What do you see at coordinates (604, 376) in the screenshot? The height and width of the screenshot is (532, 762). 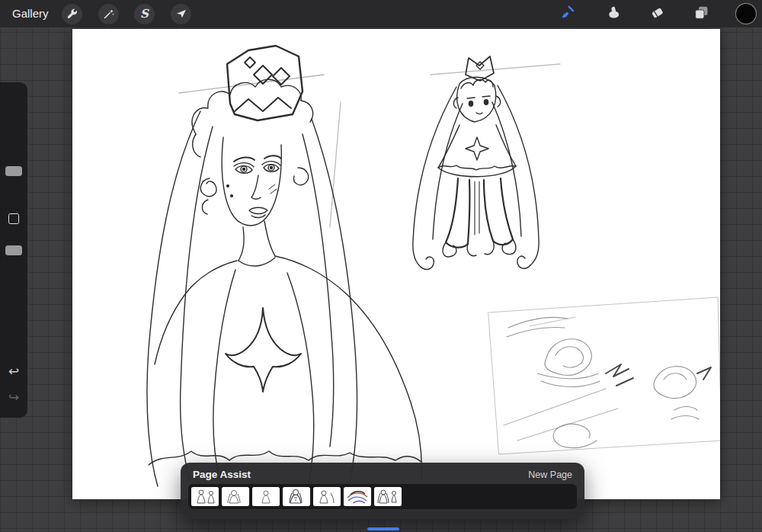 I see `sketch-rough-scribbles` at bounding box center [604, 376].